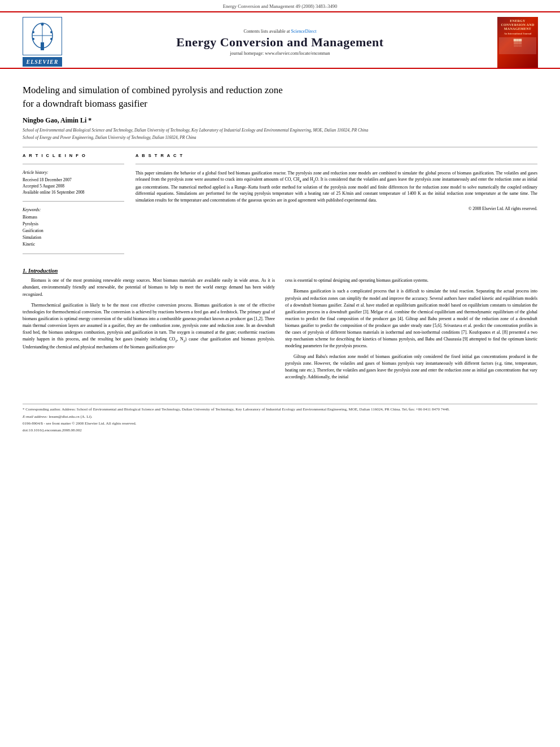 This screenshot has height=747, width=560. I want to click on footnote-doi: doi:10.1016/j.enconman.2008.08.002, so click(280, 430).